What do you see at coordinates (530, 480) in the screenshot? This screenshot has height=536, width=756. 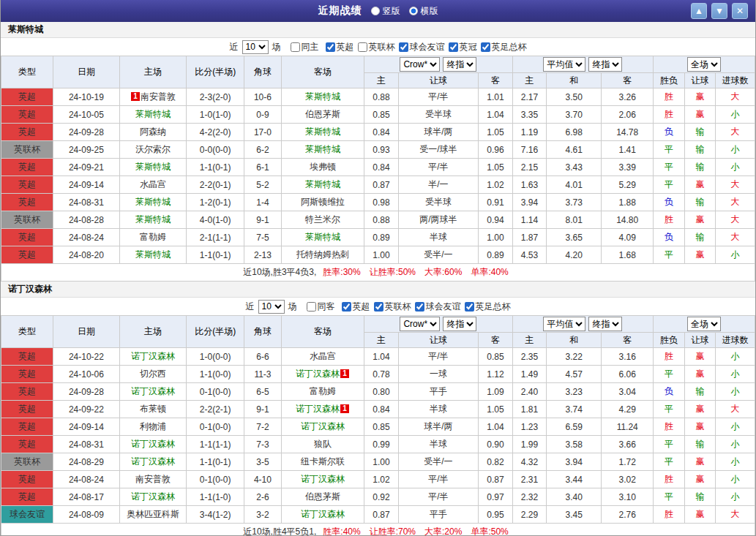 I see `euro-home-odds-cell: 2.31` at bounding box center [530, 480].